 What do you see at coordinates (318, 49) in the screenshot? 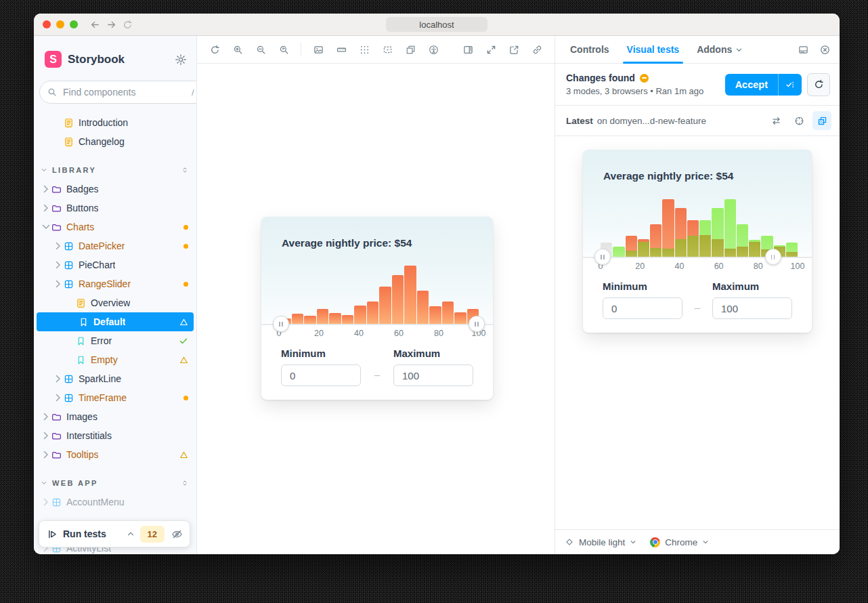
I see `background-button` at bounding box center [318, 49].